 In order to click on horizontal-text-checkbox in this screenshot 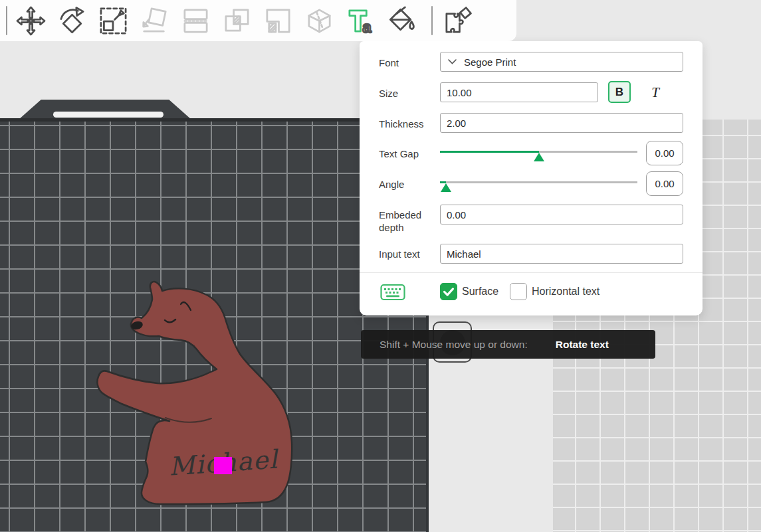, I will do `click(518, 292)`.